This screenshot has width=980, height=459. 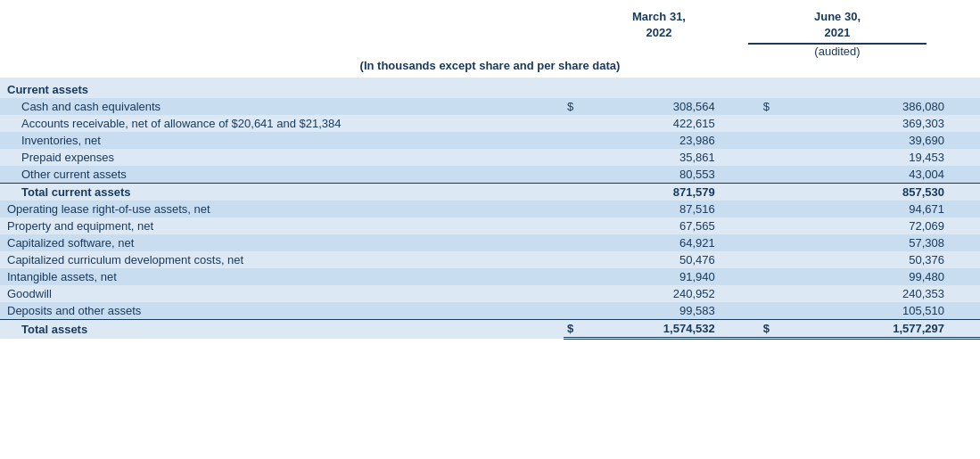 What do you see at coordinates (679, 193) in the screenshot?
I see `col1-value: 871,579` at bounding box center [679, 193].